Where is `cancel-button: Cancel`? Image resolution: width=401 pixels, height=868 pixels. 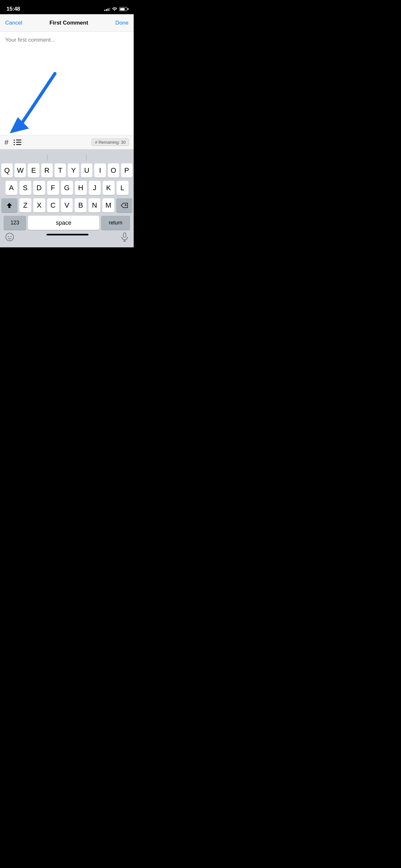 cancel-button: Cancel is located at coordinates (13, 23).